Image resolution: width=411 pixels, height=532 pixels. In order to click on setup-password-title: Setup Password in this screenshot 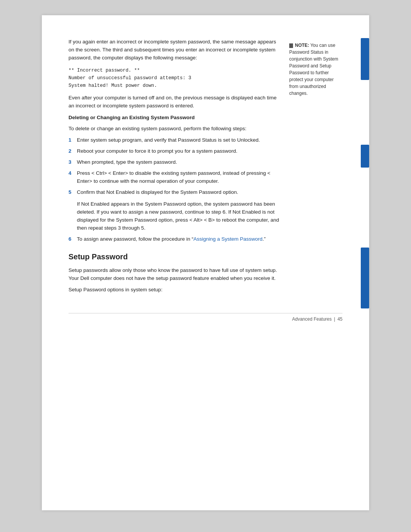, I will do `click(175, 257)`.